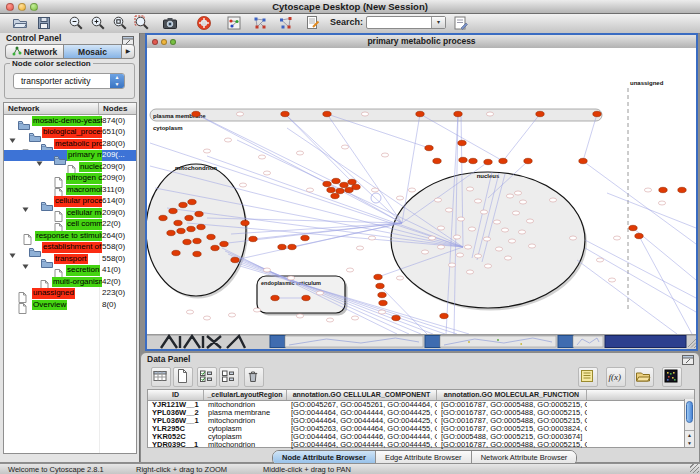 Image resolution: width=700 pixels, height=474 pixels. What do you see at coordinates (98, 23) in the screenshot?
I see `zoom-in-button` at bounding box center [98, 23].